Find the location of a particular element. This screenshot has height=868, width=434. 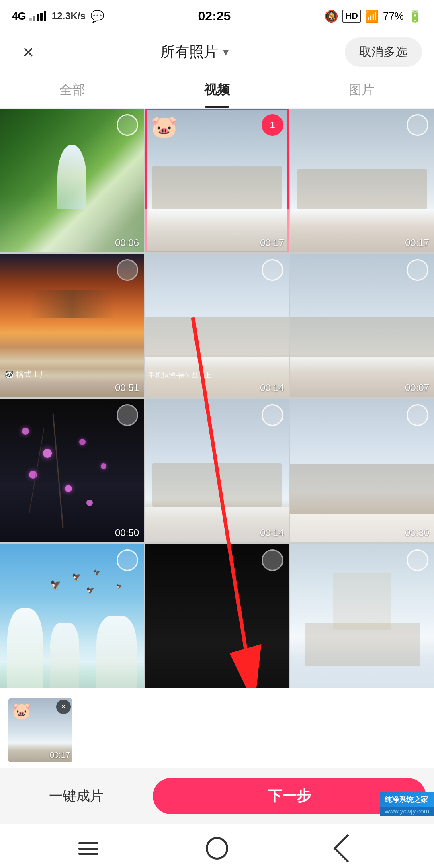

cancel-multiselect-button: 取消多选 is located at coordinates (383, 52).